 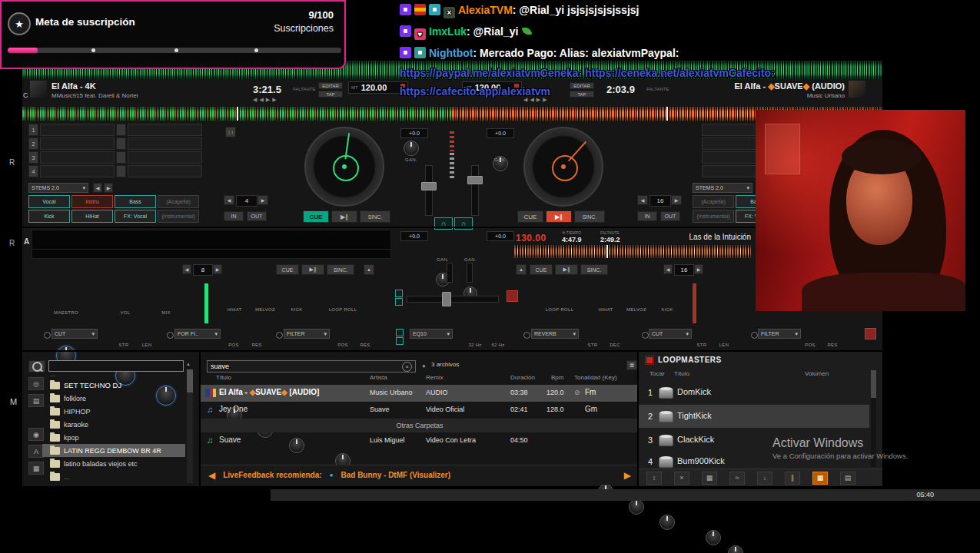 What do you see at coordinates (541, 270) in the screenshot?
I see `deck-4-cue-button: CUE` at bounding box center [541, 270].